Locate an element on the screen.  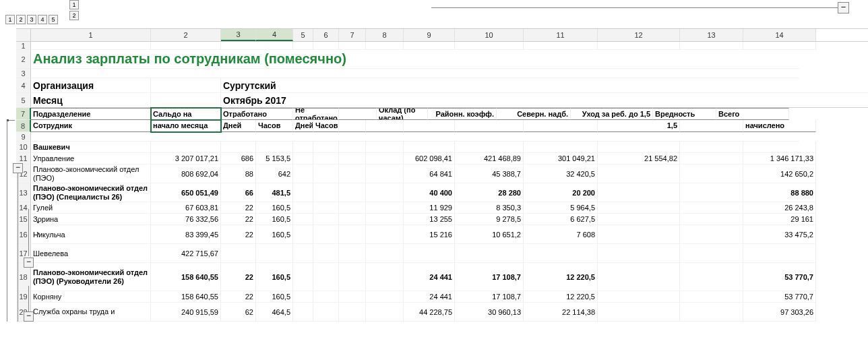
cell: 8 350,3 is located at coordinates (489, 208).